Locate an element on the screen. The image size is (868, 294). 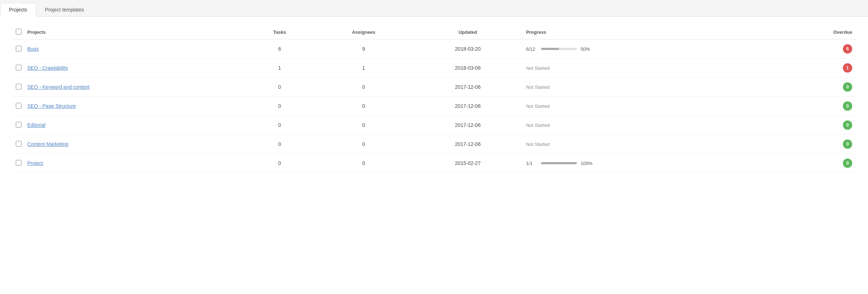
assignees-cell: 9 is located at coordinates (364, 49).